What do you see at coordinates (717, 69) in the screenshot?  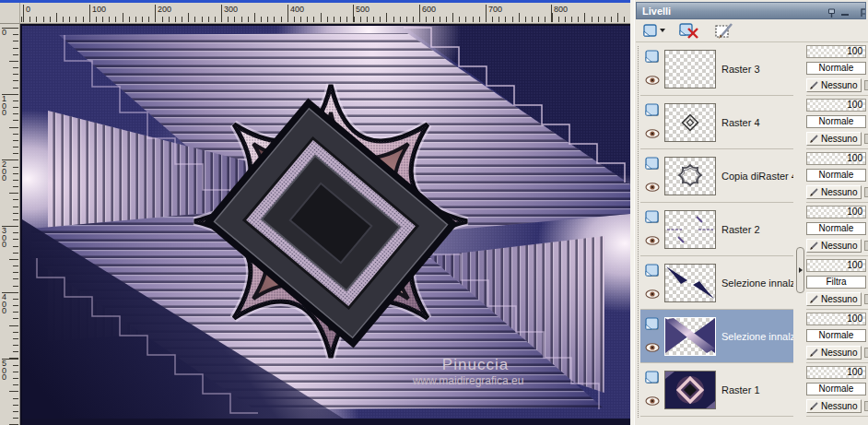 I see `layer-row-raster3: Raster 3` at bounding box center [717, 69].